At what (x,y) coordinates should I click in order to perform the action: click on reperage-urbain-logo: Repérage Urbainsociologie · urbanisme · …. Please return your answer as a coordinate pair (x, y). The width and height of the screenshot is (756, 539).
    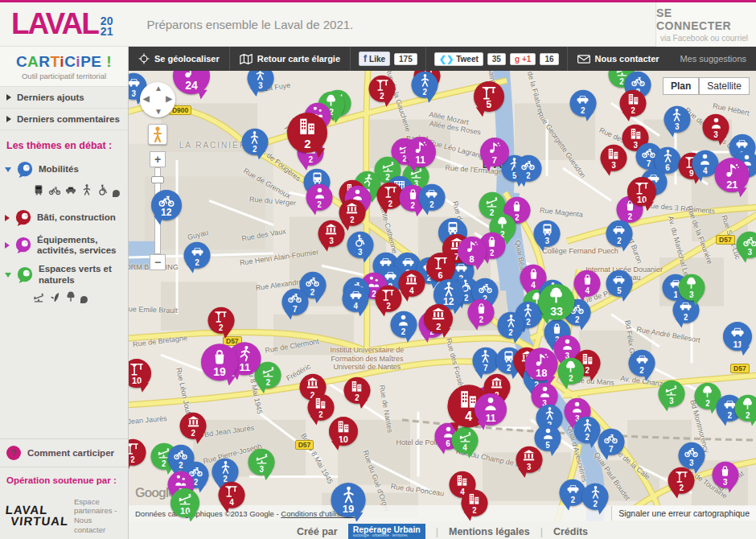
    Looking at the image, I should click on (387, 531).